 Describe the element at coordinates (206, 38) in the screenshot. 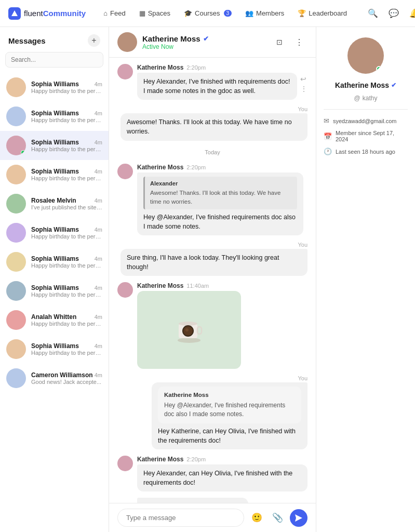

I see `verified-icon: ✔` at that location.